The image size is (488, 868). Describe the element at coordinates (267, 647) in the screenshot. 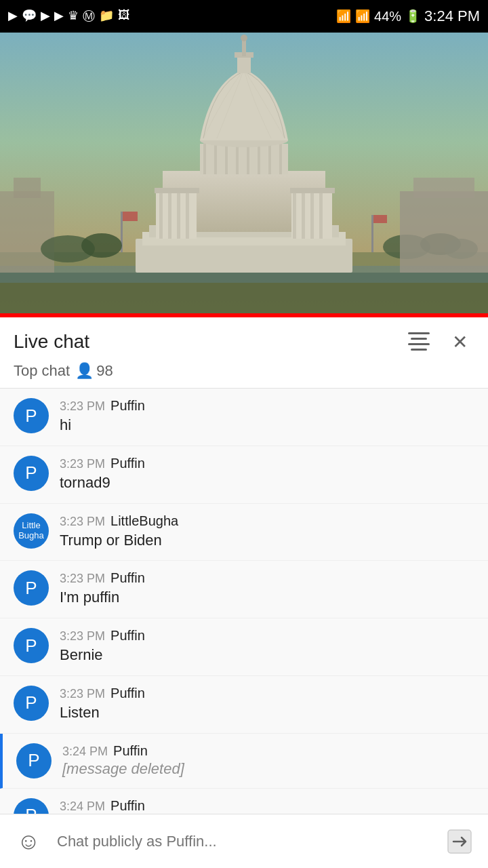

I see `message-content: 3:23 PM Puffin Bernie` at that location.